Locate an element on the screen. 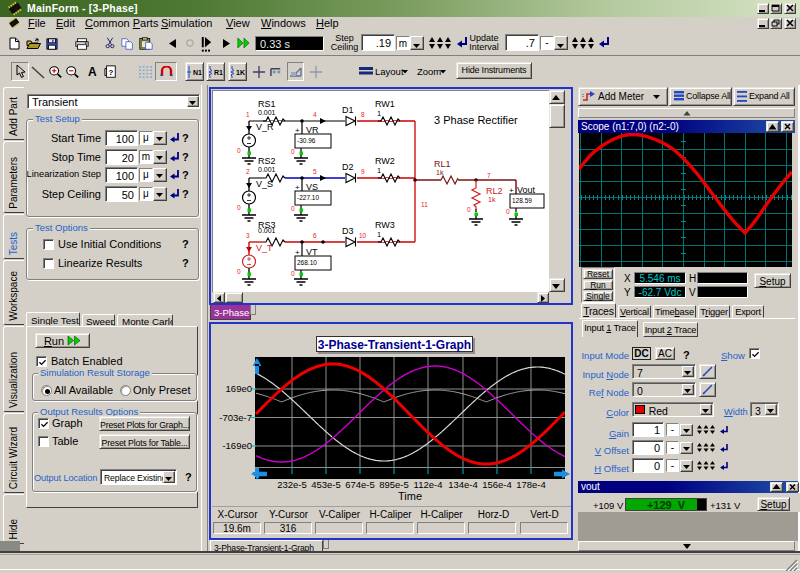 Image resolution: width=800 pixels, height=573 pixels. svg-text: 6 is located at coordinates (315, 236).